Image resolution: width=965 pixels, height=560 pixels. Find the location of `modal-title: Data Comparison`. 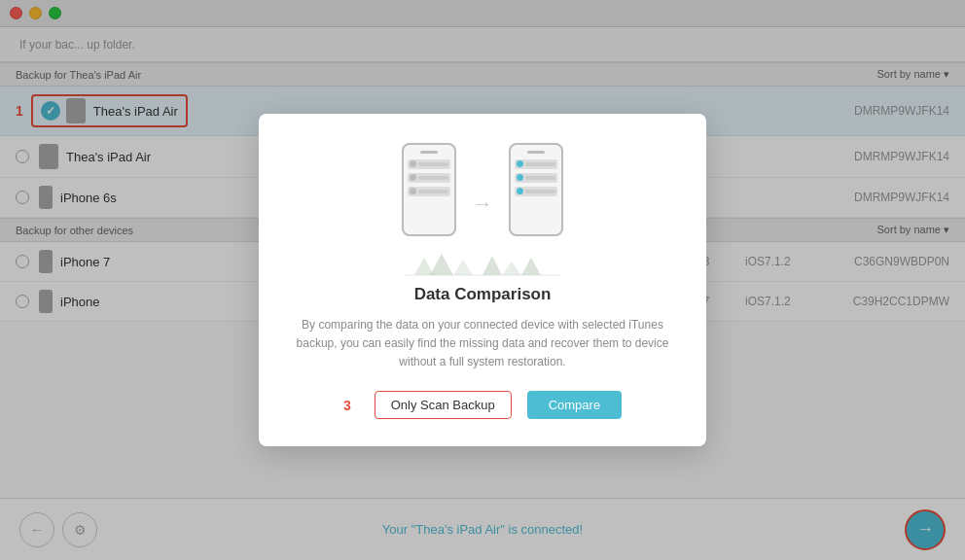

modal-title: Data Comparison is located at coordinates (482, 295).